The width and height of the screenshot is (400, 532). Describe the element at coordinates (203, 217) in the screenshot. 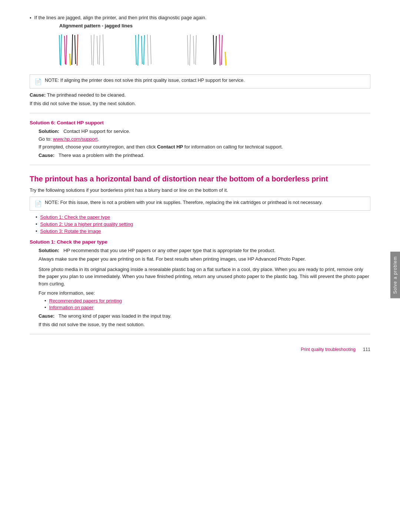

I see `solution-link-item-1: • Solution 1: Check the paper type` at that location.